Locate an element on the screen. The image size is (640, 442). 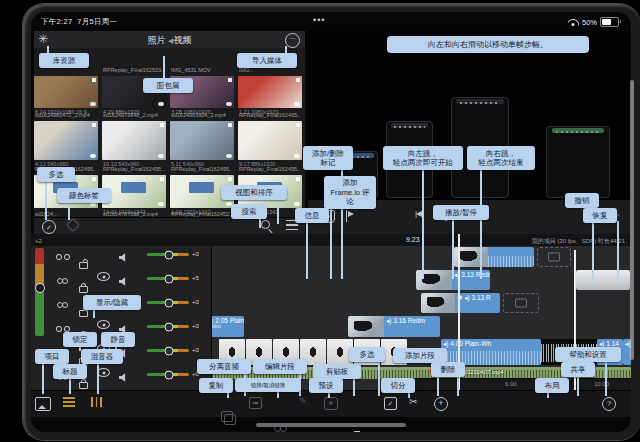
callout-label: 预设 is located at coordinates (326, 386).